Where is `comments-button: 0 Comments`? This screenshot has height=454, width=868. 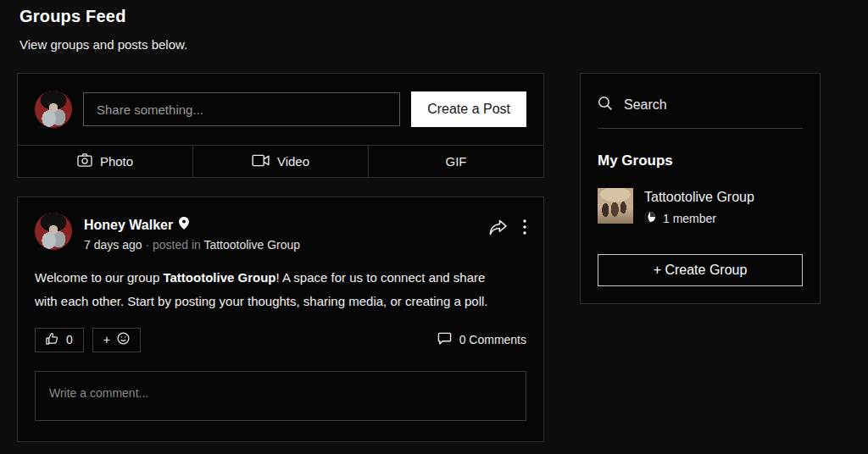 comments-button: 0 Comments is located at coordinates (481, 340).